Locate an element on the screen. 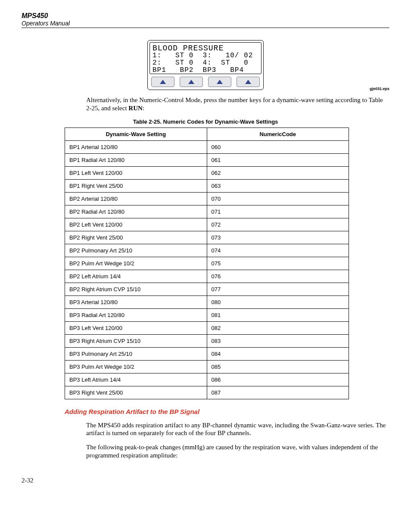  page-header: MPS450 Operators Manual is located at coordinates (206, 20).